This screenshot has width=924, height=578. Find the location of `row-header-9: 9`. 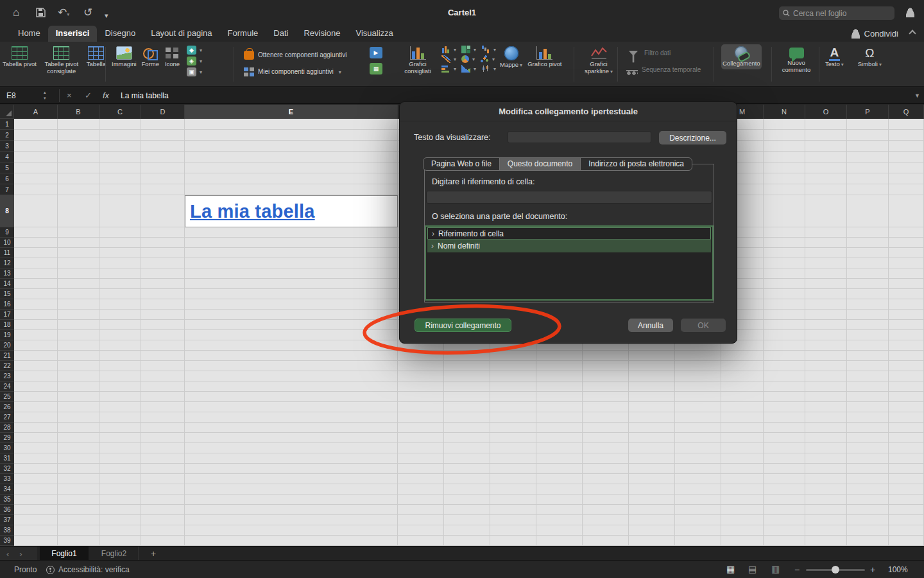

row-header-9: 9 is located at coordinates (7, 232).